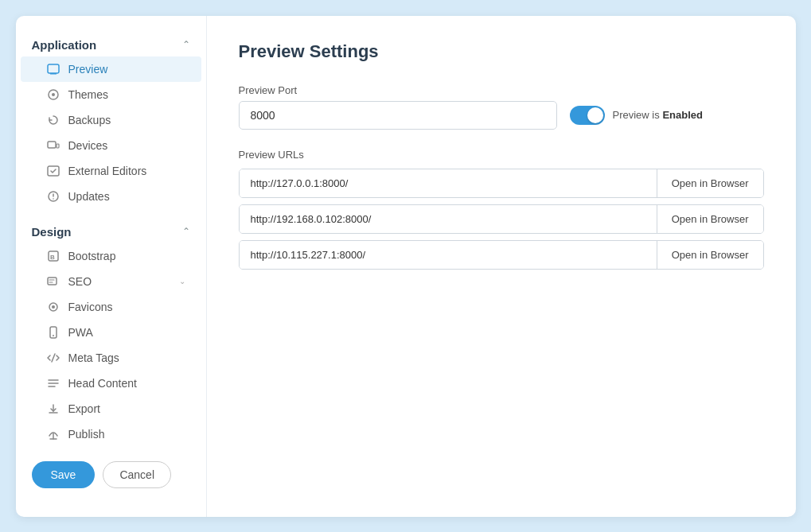  What do you see at coordinates (90, 120) in the screenshot?
I see `sidebar-item-backups-label: Backups` at bounding box center [90, 120].